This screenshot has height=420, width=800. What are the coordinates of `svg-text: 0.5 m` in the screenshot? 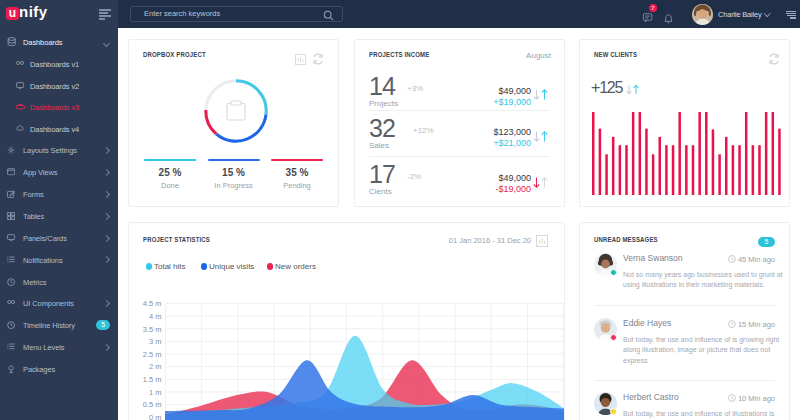 It's located at (152, 404).